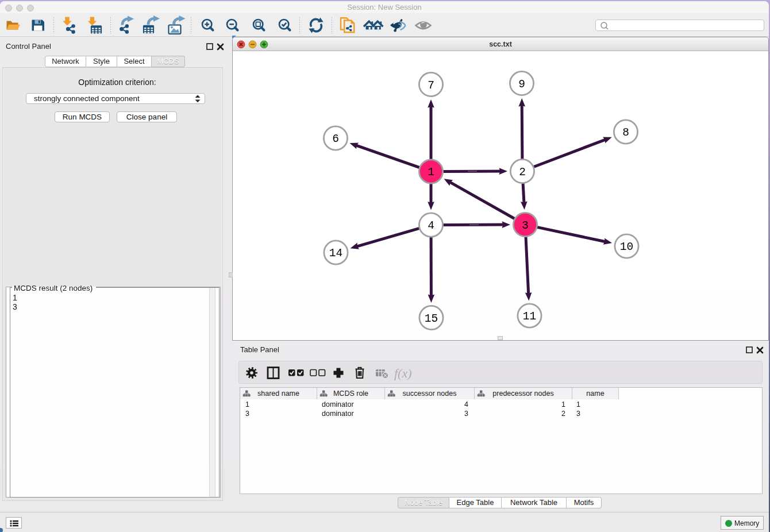 This screenshot has width=770, height=532. I want to click on svg-text: 11, so click(530, 317).